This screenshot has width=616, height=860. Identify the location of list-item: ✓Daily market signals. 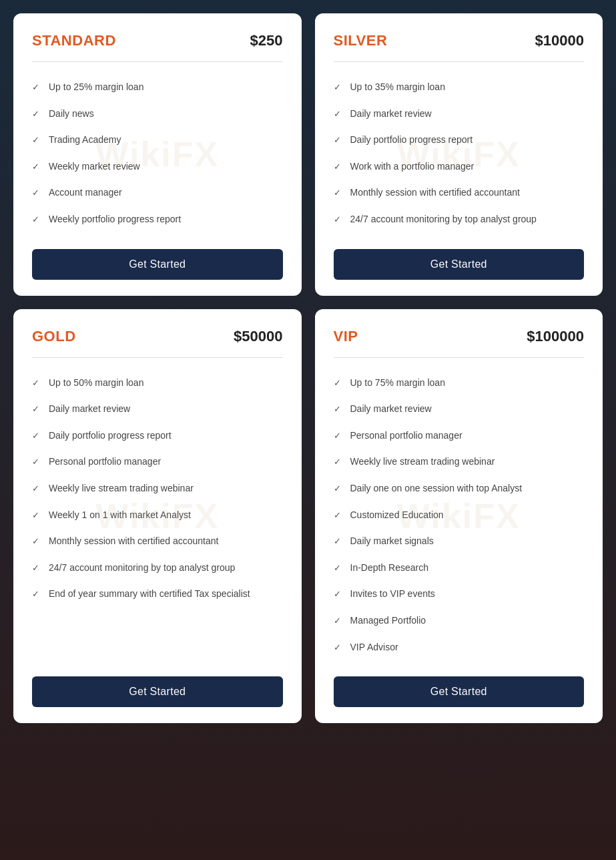
(459, 542).